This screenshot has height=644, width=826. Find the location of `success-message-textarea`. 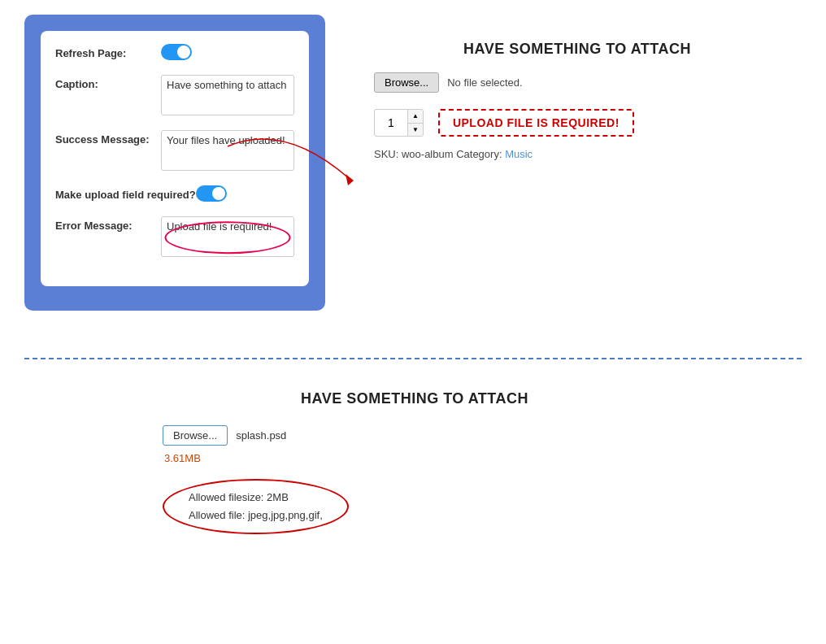

success-message-textarea is located at coordinates (228, 150).